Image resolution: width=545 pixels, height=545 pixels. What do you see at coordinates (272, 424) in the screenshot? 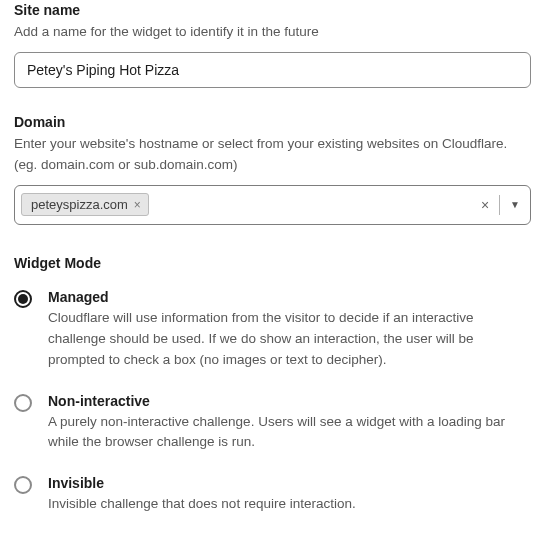
I see `radio-option-non-interactive: Non-interactive A purely non-interactive…` at bounding box center [272, 424].